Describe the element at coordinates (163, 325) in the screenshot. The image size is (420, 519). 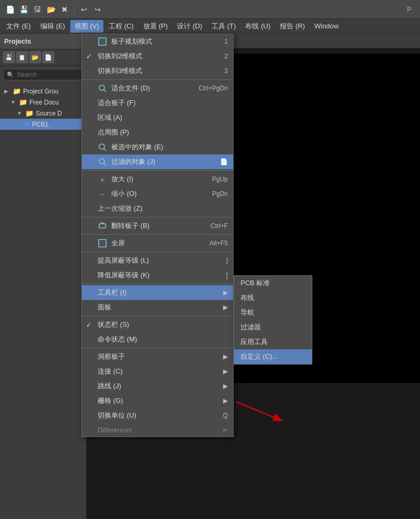
I see `menu-statusbar-label: 状态栏 (S)` at that location.